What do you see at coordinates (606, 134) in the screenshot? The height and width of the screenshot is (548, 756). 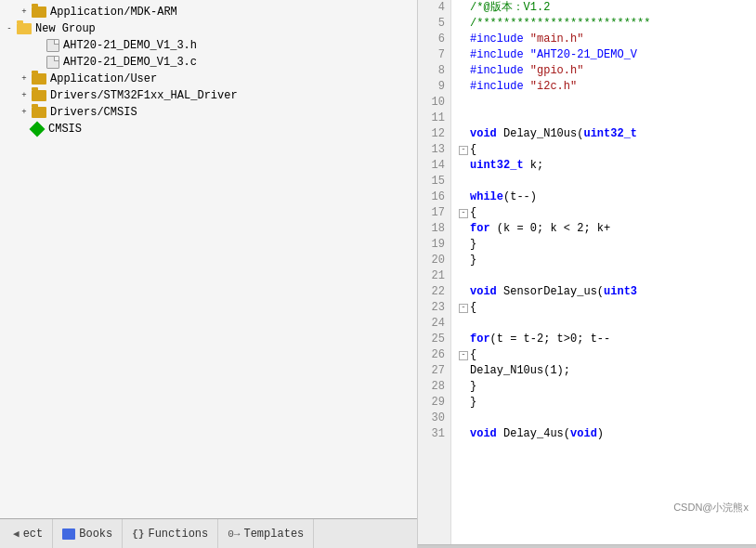 I see `code-line-12: void Delay_N10us(uint32_t` at bounding box center [606, 134].